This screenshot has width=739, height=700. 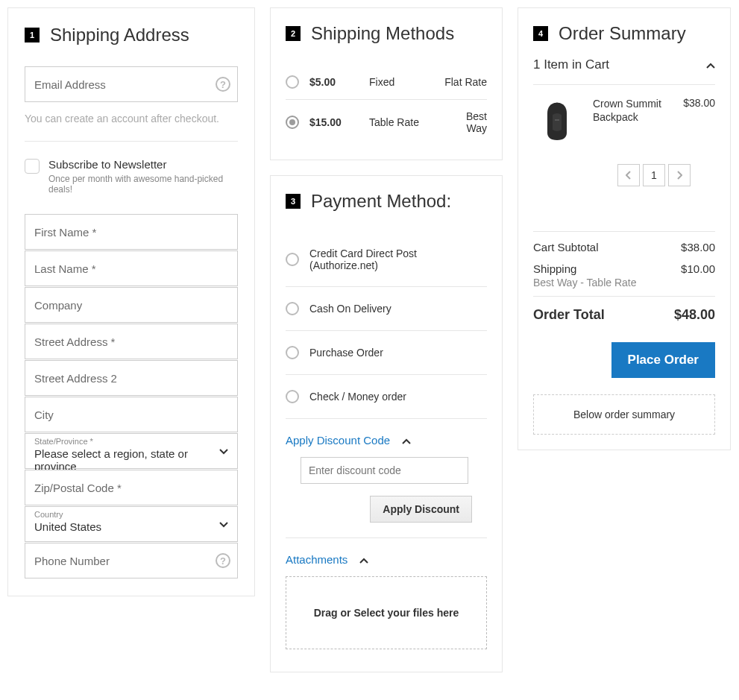 What do you see at coordinates (131, 232) in the screenshot?
I see `first-name-field` at bounding box center [131, 232].